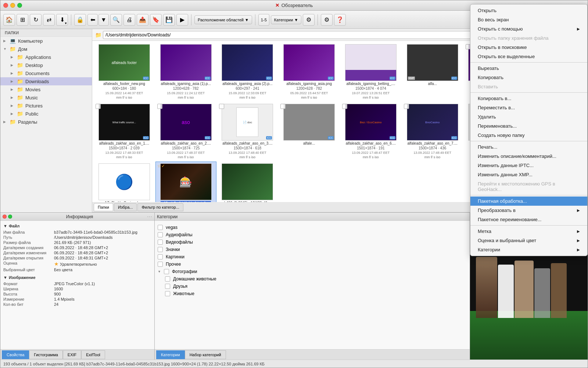 The image size is (588, 368). Describe the element at coordinates (80, 20) in the screenshot. I see `toolbar-btn-lock: 🔒` at that location.